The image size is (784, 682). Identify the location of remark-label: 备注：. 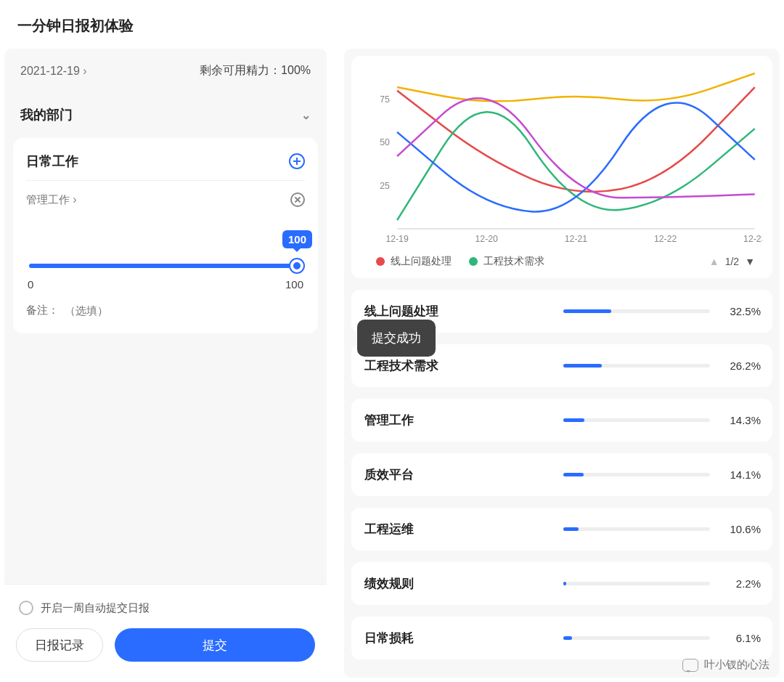
(42, 311).